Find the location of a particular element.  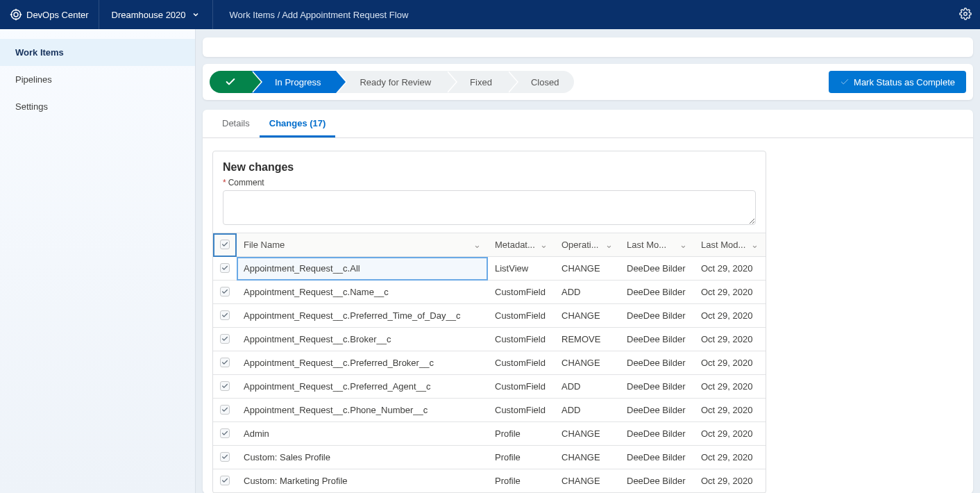

table-row: Appointment_Request__c.Preferred_Agent__… is located at coordinates (489, 387).